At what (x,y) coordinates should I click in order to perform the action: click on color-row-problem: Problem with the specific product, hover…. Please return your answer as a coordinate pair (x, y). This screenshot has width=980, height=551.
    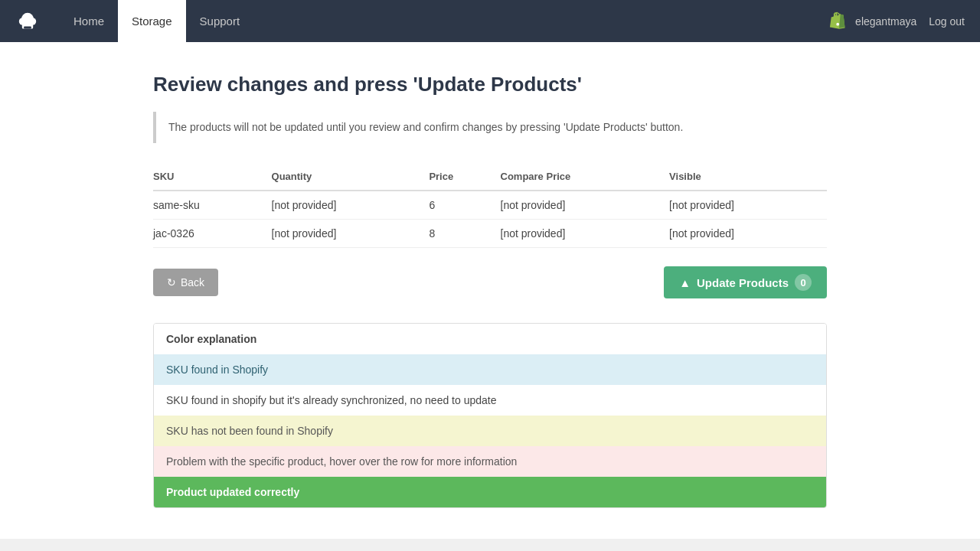
    Looking at the image, I should click on (490, 461).